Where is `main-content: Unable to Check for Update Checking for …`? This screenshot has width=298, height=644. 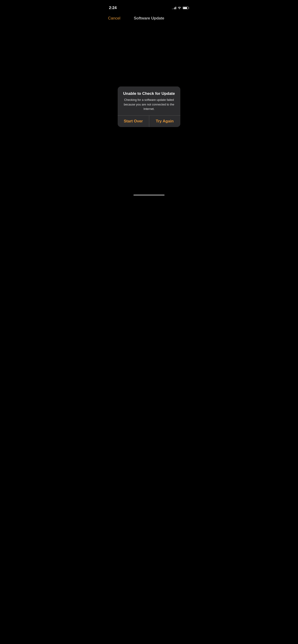 main-content: Unable to Check for Update Checking for … is located at coordinates (149, 111).